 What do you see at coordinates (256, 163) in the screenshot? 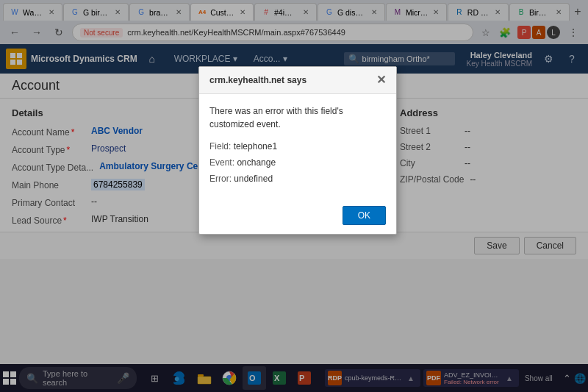
I see `modal-event-value: onchange` at bounding box center [256, 163].